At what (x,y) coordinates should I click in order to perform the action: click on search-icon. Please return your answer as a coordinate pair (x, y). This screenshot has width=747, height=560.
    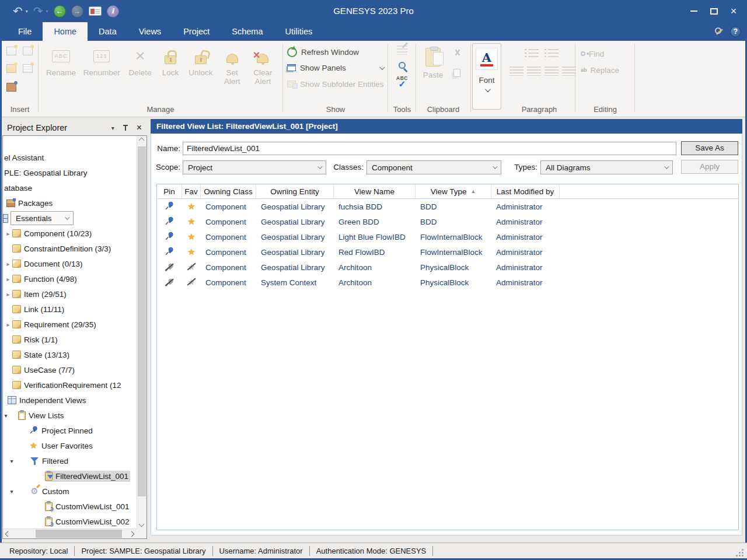
    Looking at the image, I should click on (402, 65).